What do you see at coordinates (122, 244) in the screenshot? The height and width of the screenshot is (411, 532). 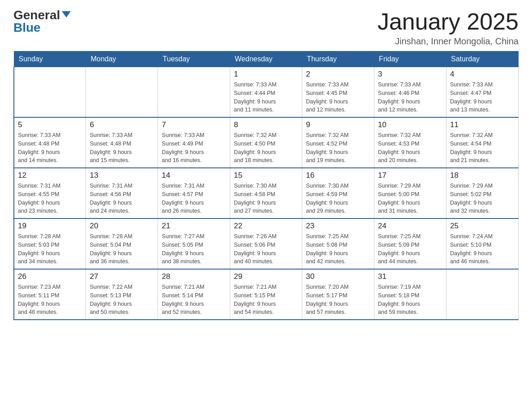 I see `calendar-cell: 20Sunrise: 7:28 AM Sunset: 5:04 PM Dayli…` at bounding box center [122, 244].